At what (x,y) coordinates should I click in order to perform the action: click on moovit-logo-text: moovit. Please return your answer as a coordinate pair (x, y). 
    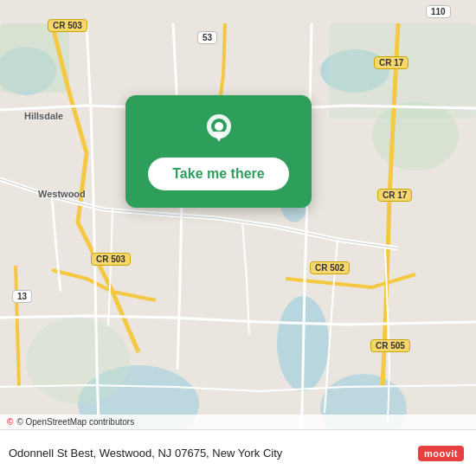
    Looking at the image, I should click on (441, 453).